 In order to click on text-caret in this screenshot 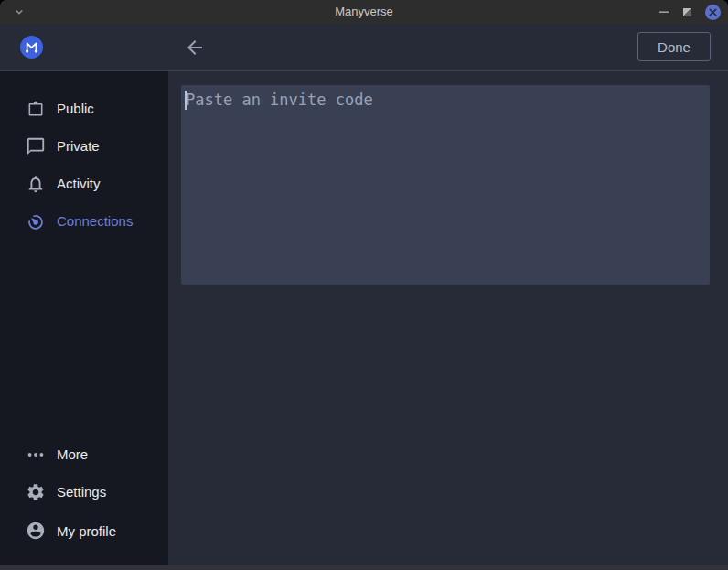, I will do `click(186, 101)`.